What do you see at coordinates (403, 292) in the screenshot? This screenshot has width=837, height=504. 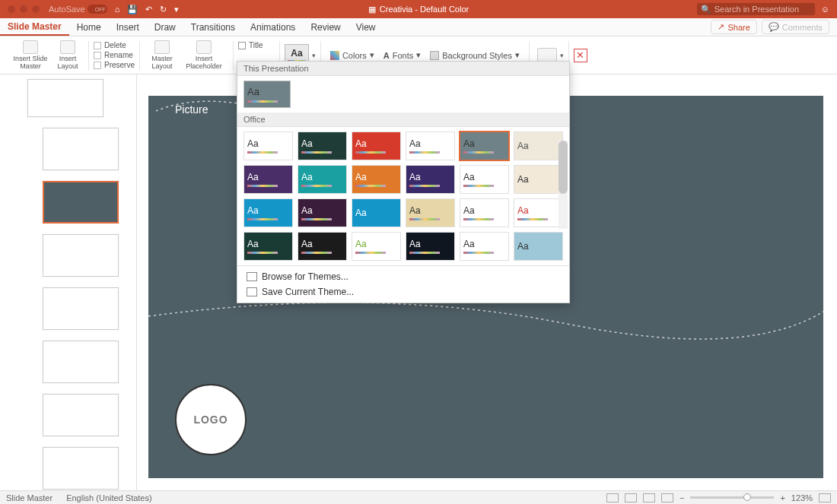 I see `save-theme-button: Save Current Theme...` at bounding box center [403, 292].